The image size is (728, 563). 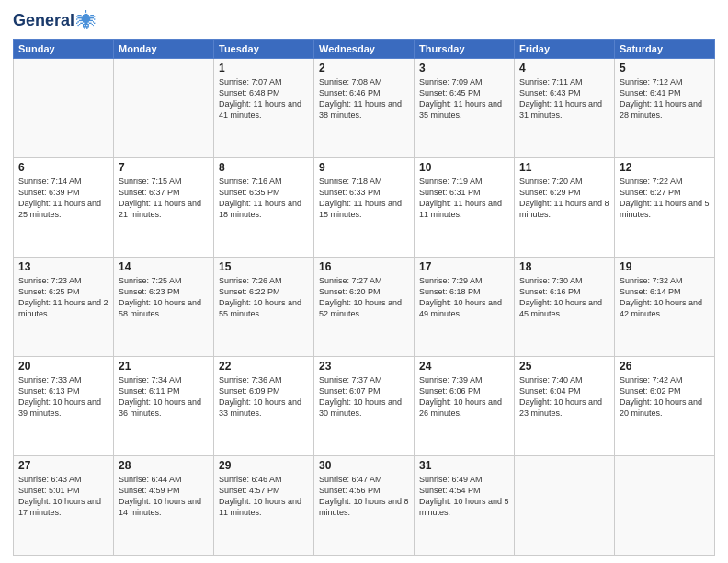 I want to click on header: General 🕷, so click(x=364, y=21).